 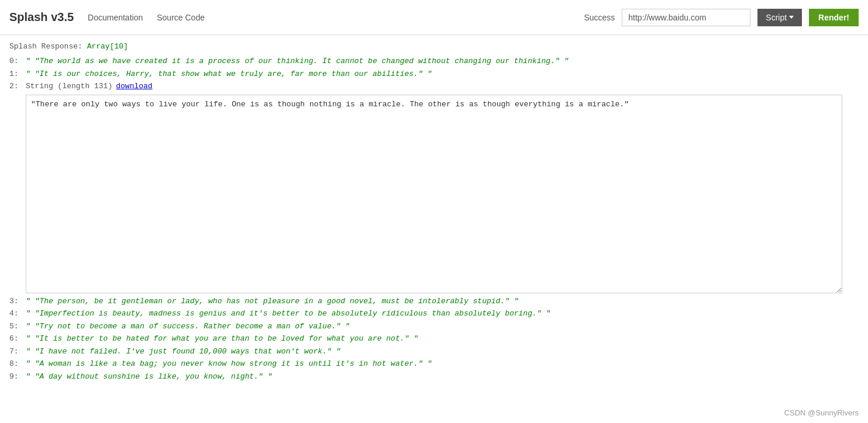 I want to click on item-value: " "The world as we have created it is a …, so click(x=297, y=61).